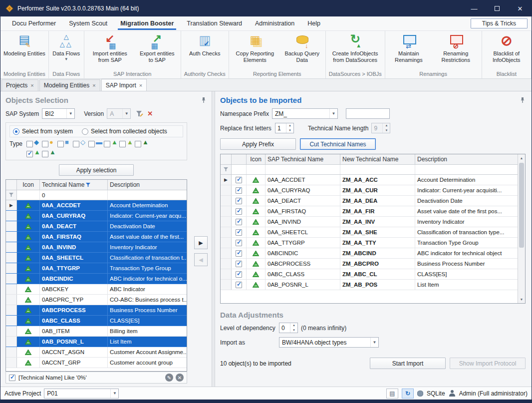 The height and width of the screenshot is (403, 532). Describe the element at coordinates (369, 243) in the screenshot. I see `import-table-row: 0AA_TTYGRP ZM_AA_TTY Transaction Type Gr…` at that location.